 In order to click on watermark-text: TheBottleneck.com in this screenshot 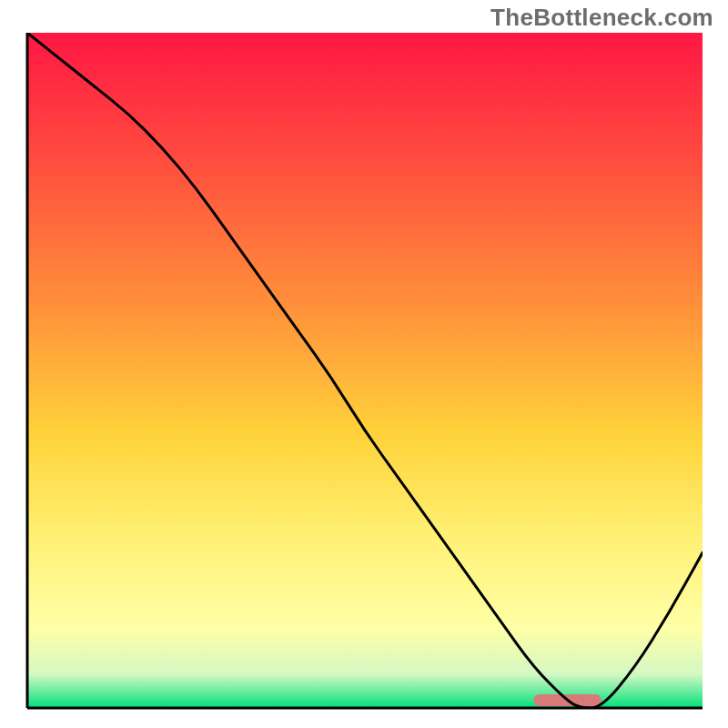, I will do `click(602, 18)`.